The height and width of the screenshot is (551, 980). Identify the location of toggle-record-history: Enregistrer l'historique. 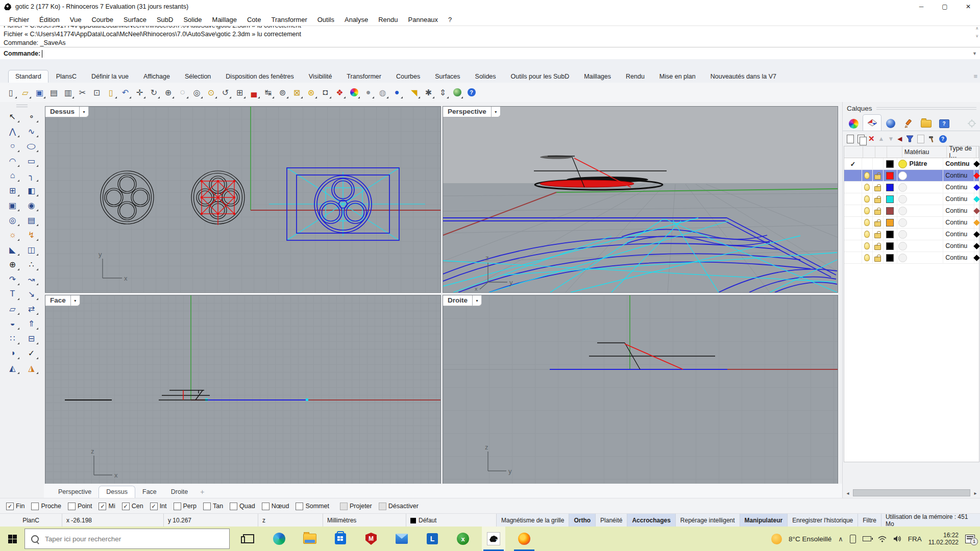
(823, 520).